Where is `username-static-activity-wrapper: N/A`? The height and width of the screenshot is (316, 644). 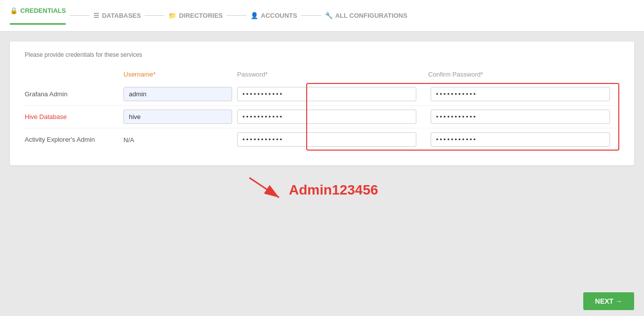
username-static-activity-wrapper: N/A is located at coordinates (180, 140).